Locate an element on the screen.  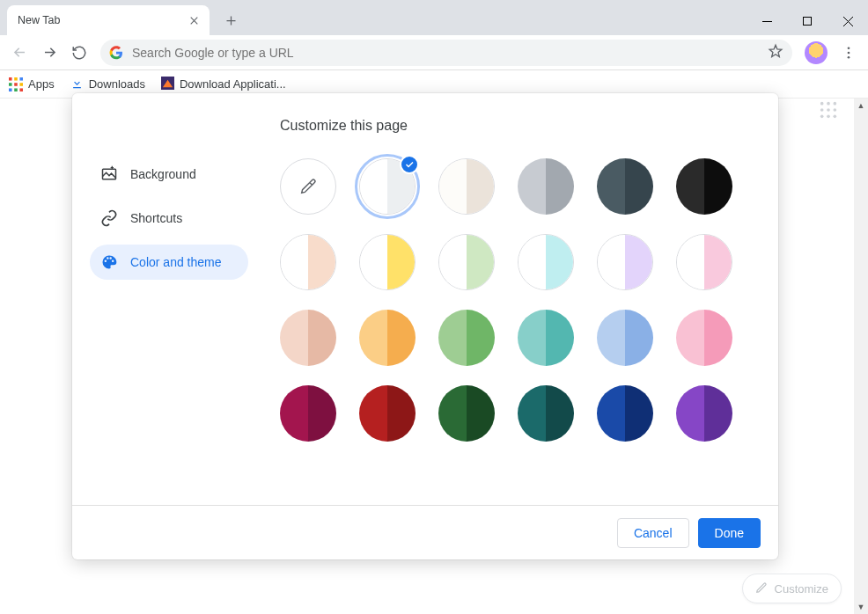
link-icon is located at coordinates (109, 218).